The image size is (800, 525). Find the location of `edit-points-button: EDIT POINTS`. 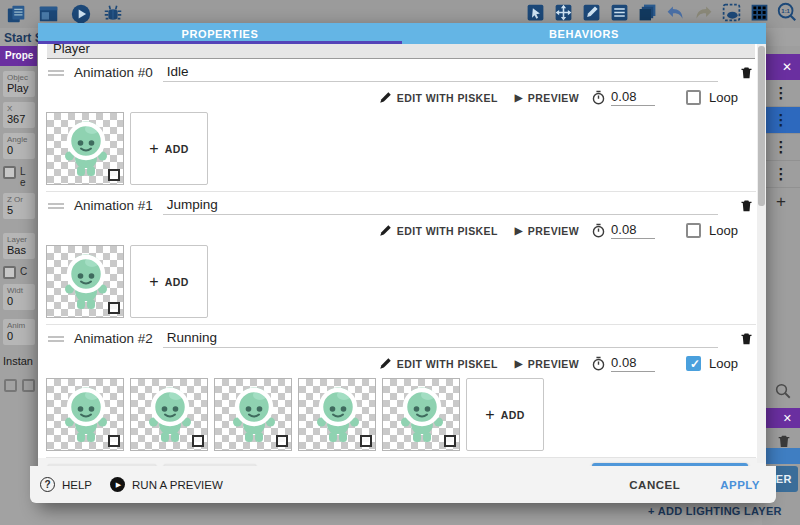

edit-points-button: EDIT POINTS is located at coordinates (210, 465).